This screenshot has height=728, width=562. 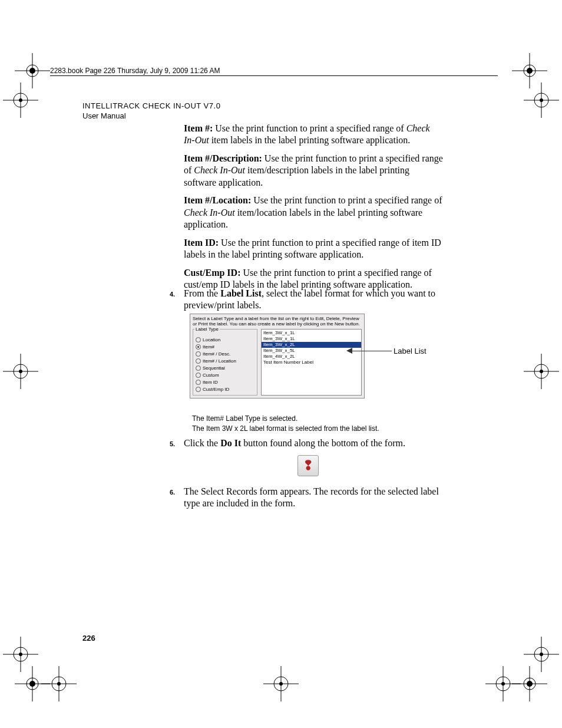 I want to click on label-type-dialog: Select a Label Type and a label from the…, so click(x=277, y=356).